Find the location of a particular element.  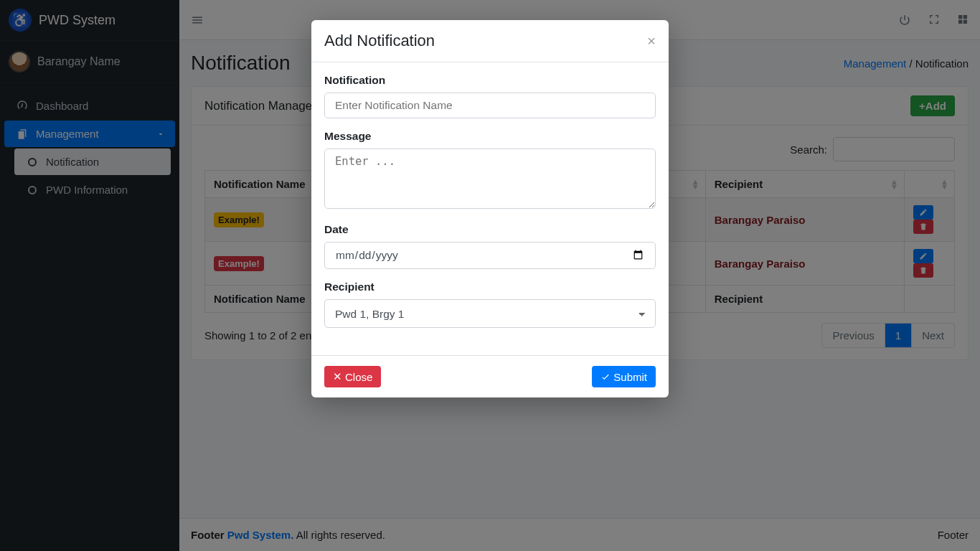

times-icon: ✕ is located at coordinates (337, 377).